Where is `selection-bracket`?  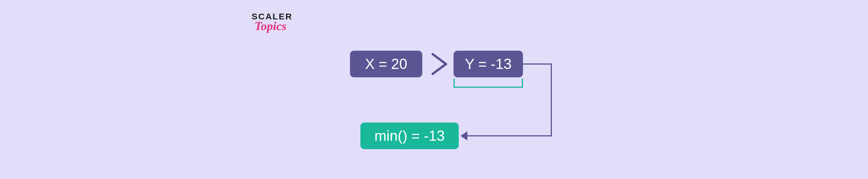 selection-bracket is located at coordinates (488, 83).